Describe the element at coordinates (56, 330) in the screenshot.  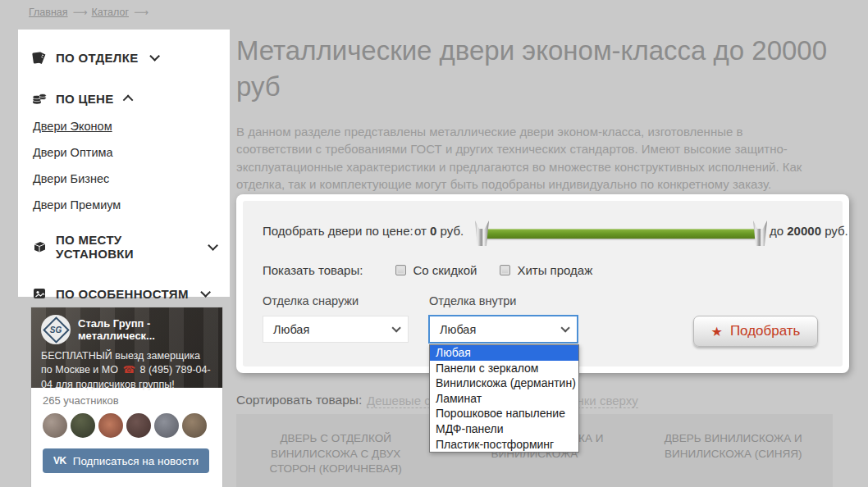
I see `vk-logo-text: SG` at that location.